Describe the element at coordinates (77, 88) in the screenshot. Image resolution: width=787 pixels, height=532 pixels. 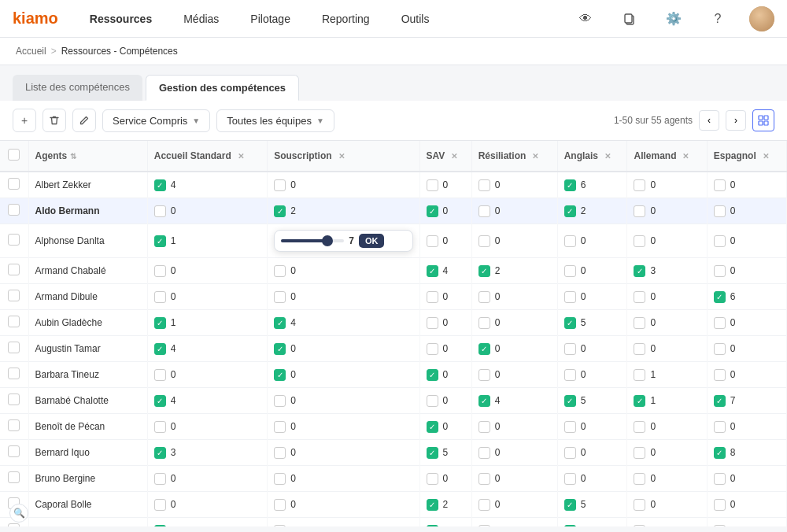
I see `tab-liste: Liste des compétences` at that location.